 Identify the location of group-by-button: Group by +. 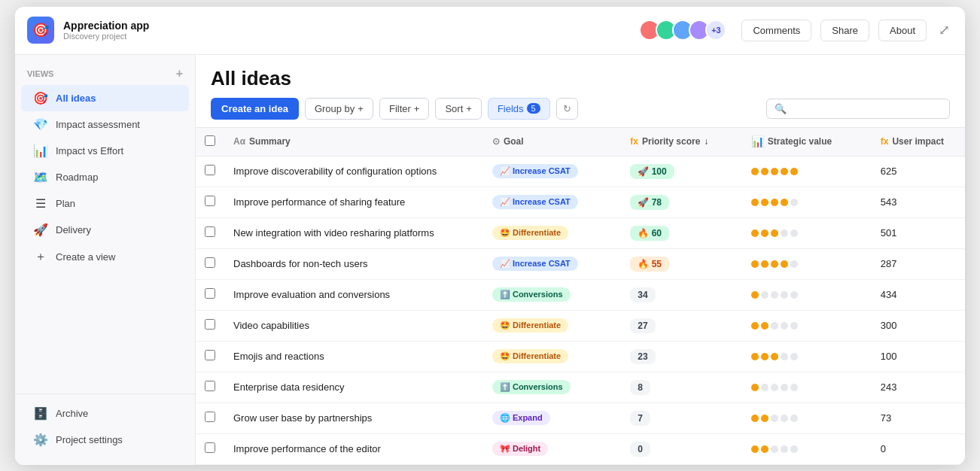
(339, 108).